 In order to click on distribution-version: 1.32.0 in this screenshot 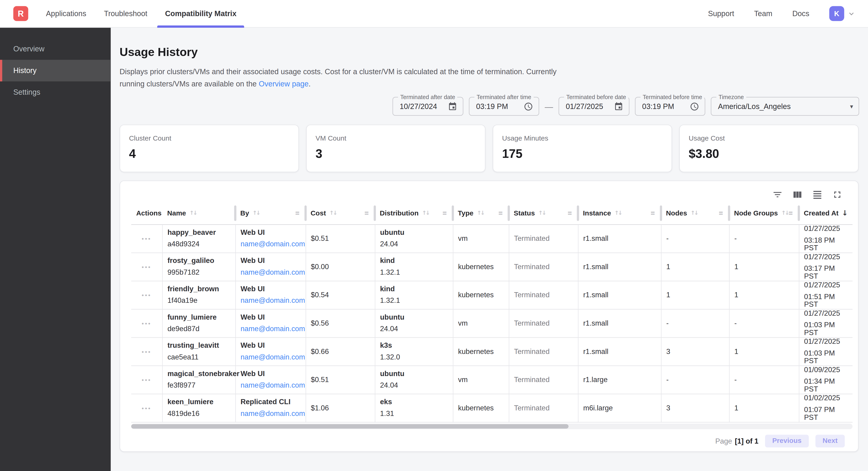, I will do `click(414, 357)`.